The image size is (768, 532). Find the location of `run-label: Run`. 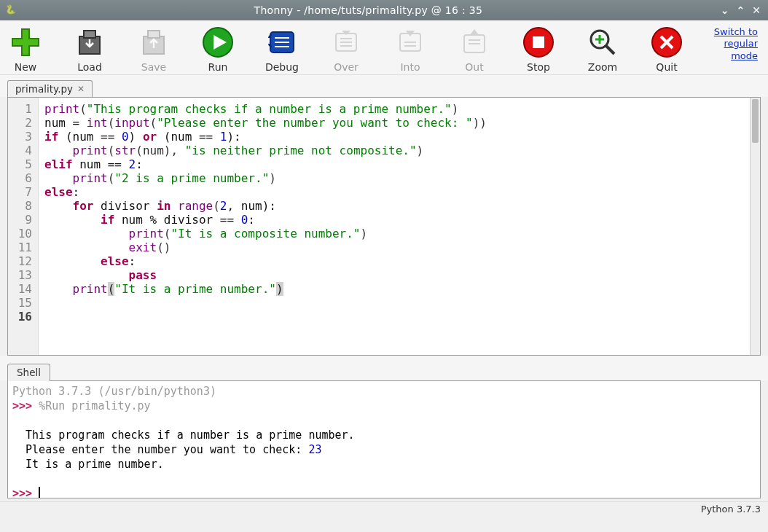

run-label: Run is located at coordinates (219, 67).